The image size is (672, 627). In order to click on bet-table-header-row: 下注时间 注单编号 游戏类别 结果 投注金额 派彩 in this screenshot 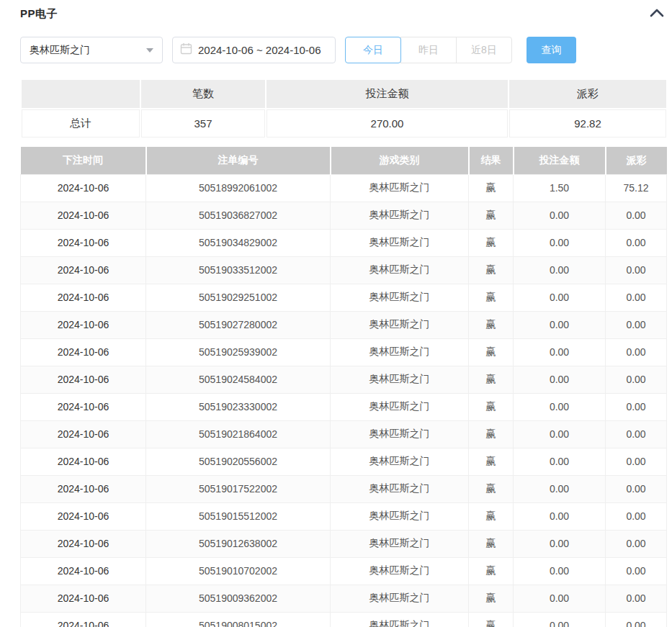, I will do `click(344, 161)`.